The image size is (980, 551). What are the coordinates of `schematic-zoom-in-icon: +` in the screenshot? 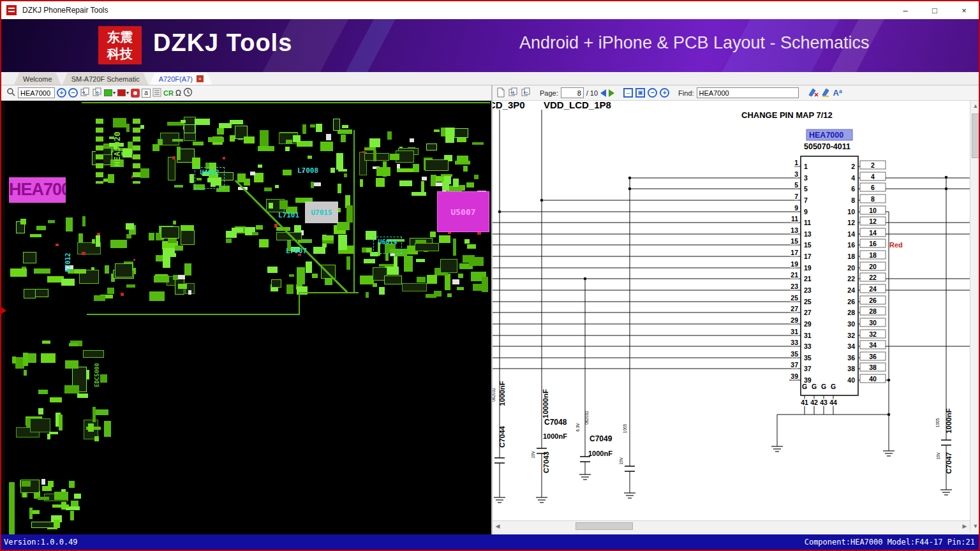 It's located at (665, 93).